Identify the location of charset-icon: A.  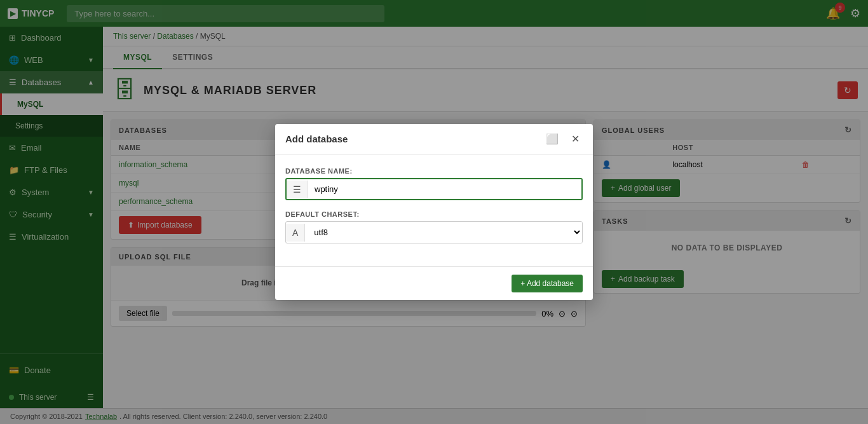
(295, 233).